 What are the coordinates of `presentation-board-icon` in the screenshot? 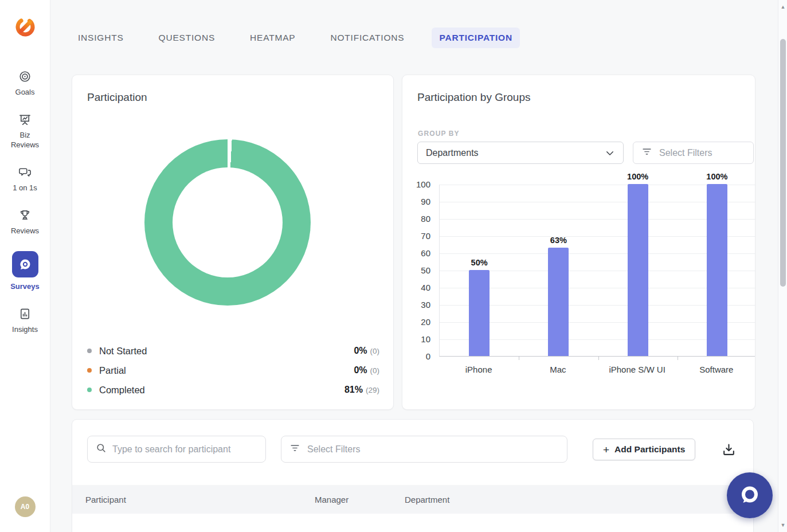 It's located at (25, 119).